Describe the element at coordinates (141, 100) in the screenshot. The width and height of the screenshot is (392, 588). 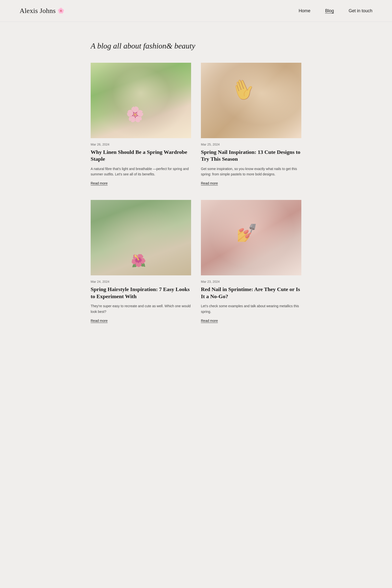
I see `post-1-image` at that location.